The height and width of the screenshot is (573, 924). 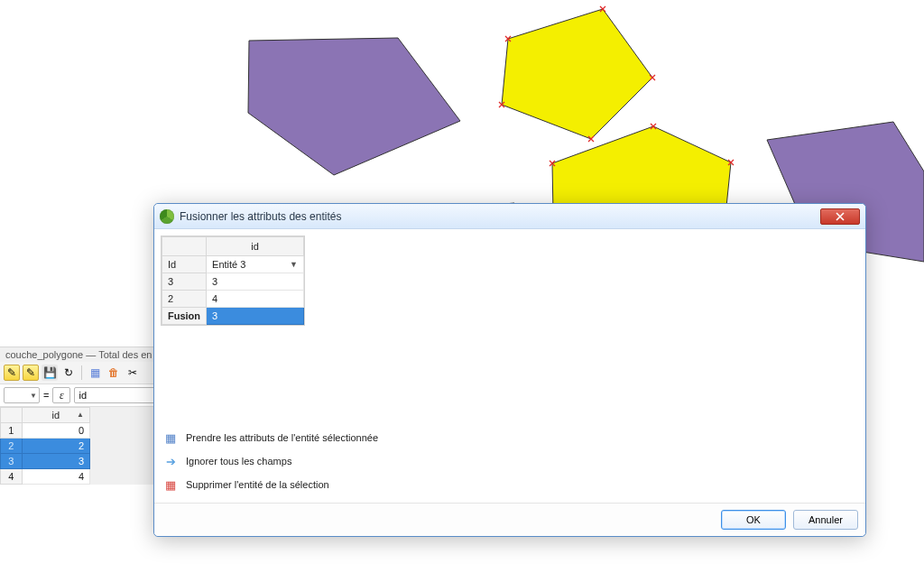 What do you see at coordinates (167, 217) in the screenshot?
I see `qgis-icon` at bounding box center [167, 217].